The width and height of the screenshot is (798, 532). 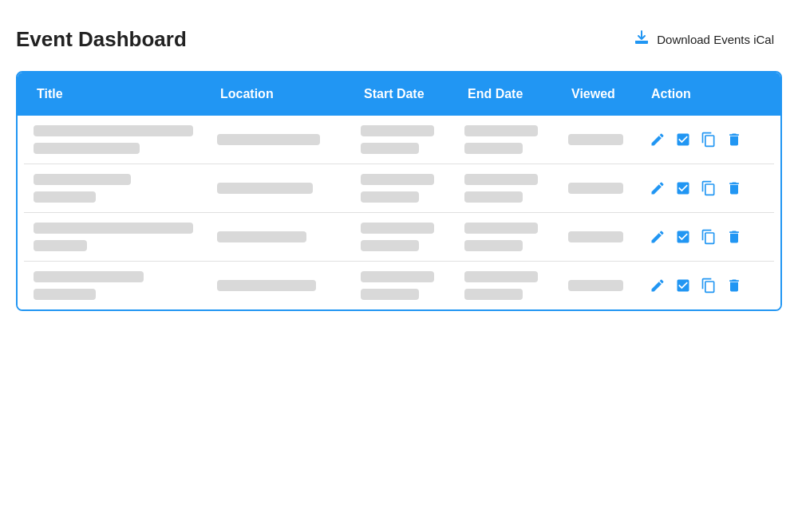 What do you see at coordinates (605, 94) in the screenshot?
I see `col-header-viewed: Viewed` at bounding box center [605, 94].